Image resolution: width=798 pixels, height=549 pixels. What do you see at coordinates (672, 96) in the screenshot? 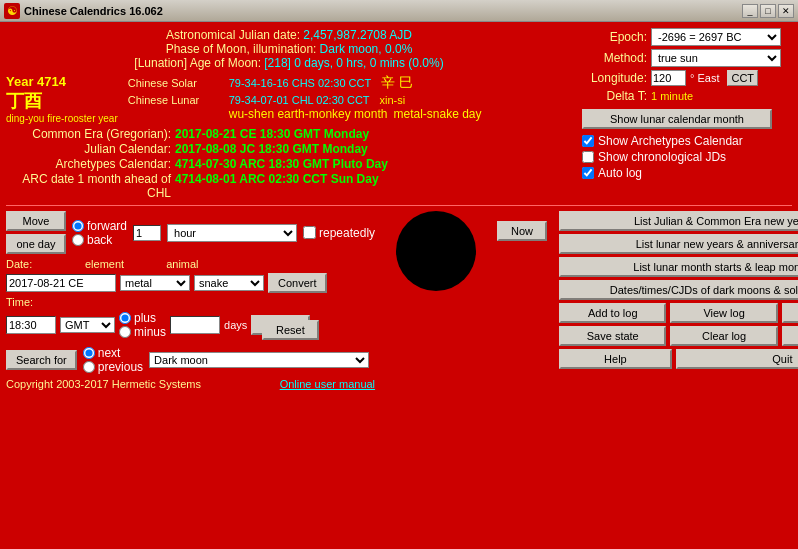
I see `deltat-value: 1 minute` at bounding box center [672, 96].